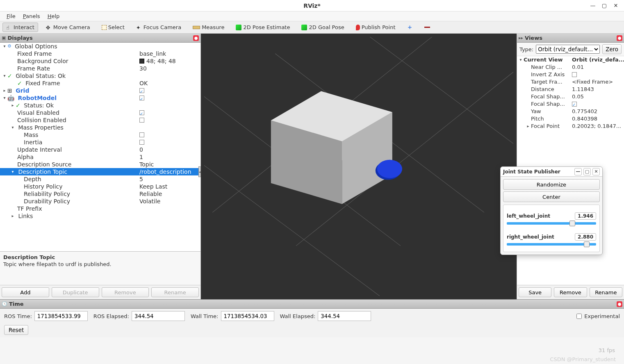  I want to click on duplicate-button: Duplicate, so click(75, 292).